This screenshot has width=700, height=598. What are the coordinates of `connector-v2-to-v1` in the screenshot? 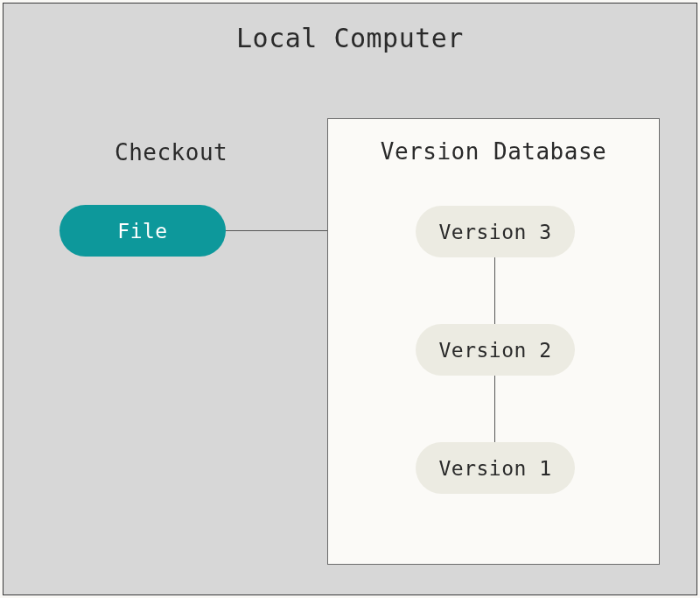 It's located at (495, 409).